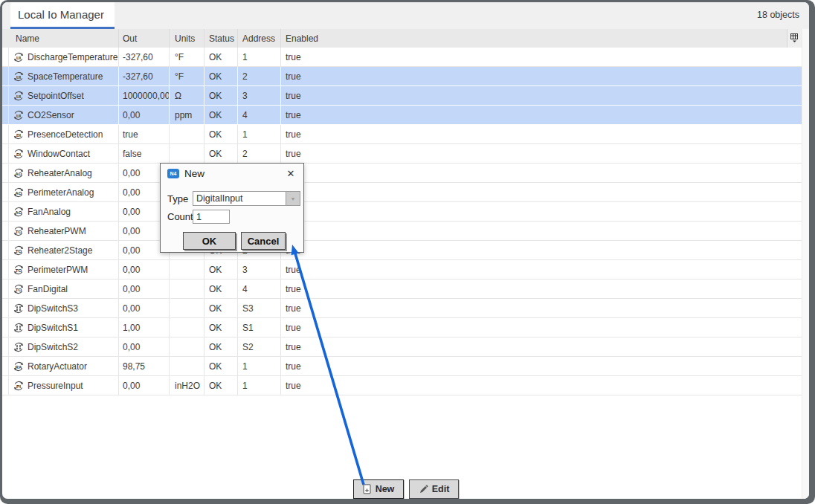 This screenshot has width=815, height=504. Describe the element at coordinates (293, 198) in the screenshot. I see `chevron-down-icon: ▼` at that location.